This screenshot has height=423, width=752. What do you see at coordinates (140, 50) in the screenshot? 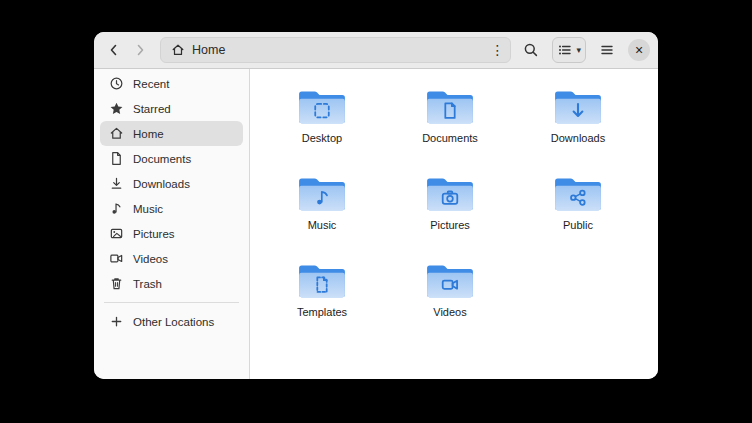
I see `forward-button` at bounding box center [140, 50].